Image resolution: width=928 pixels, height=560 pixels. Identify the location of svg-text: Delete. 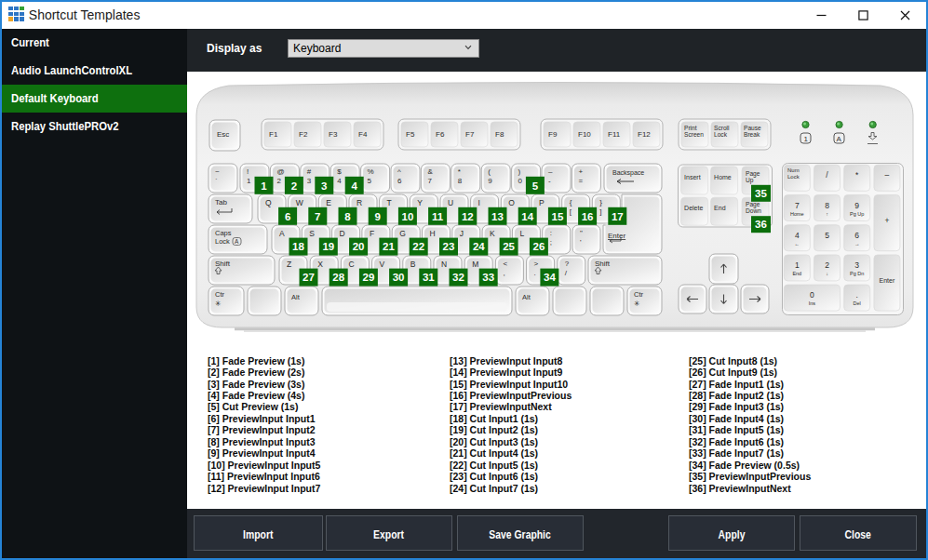
(693, 208).